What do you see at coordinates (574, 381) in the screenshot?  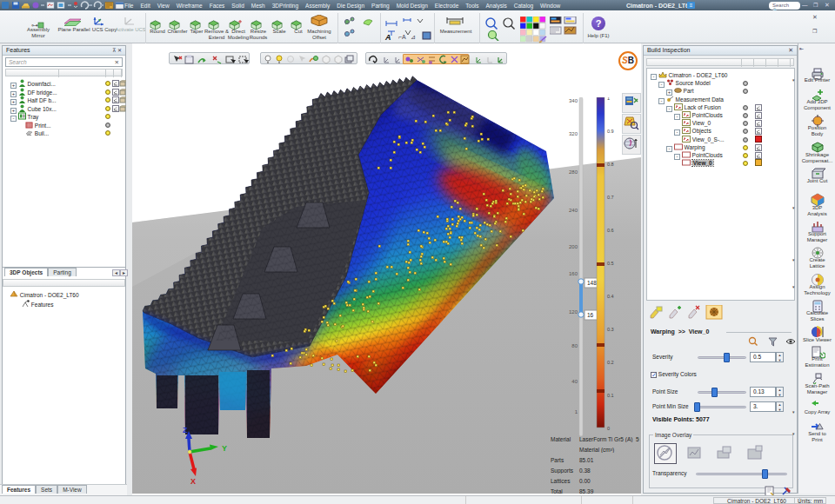 I see `svg-text: 40` at bounding box center [574, 381].